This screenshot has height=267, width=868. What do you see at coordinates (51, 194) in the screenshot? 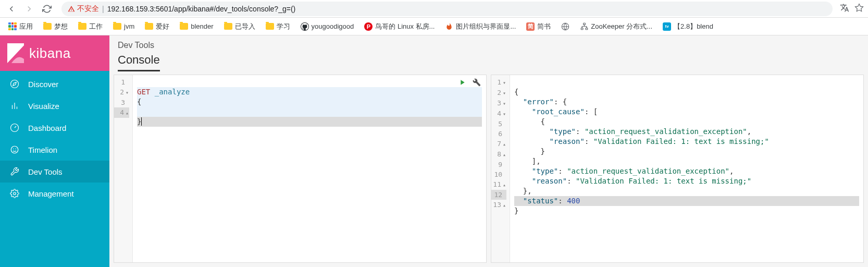
I see `sidebar-item-label: Management` at bounding box center [51, 194].